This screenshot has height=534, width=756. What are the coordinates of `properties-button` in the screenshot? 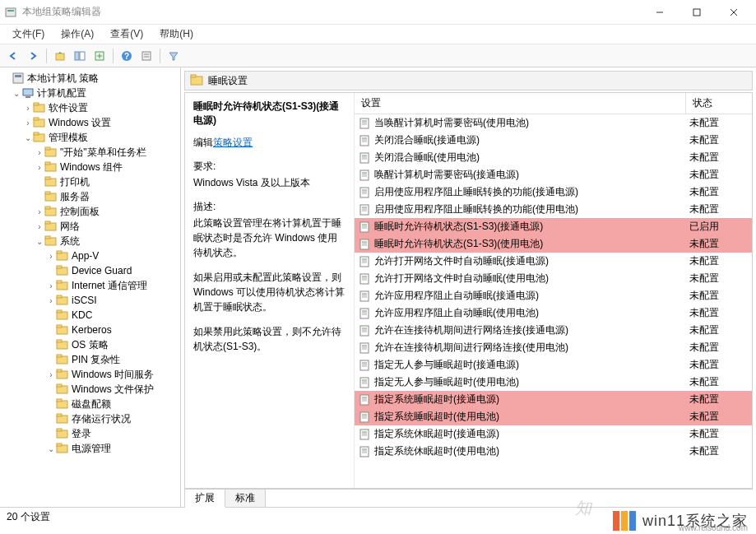 It's located at (146, 56).